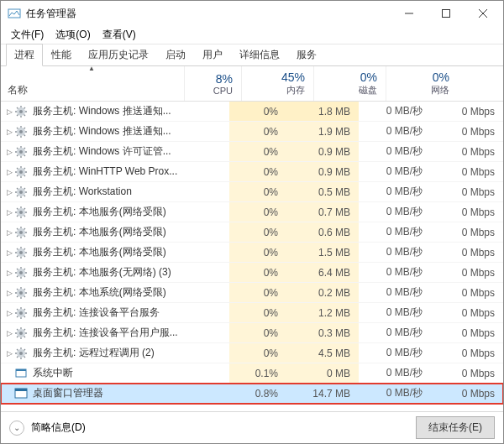 The height and width of the screenshot is (444, 504). What do you see at coordinates (252, 353) in the screenshot?
I see `process-row: ▷服务主机: 远程过程调用 (2)0%4.5 MB0 MB/秒0 Mbps` at bounding box center [252, 353].